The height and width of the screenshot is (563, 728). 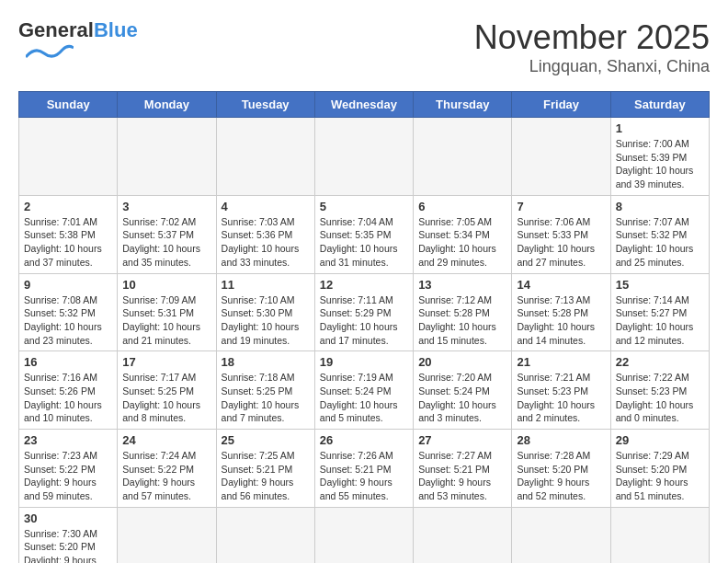 What do you see at coordinates (660, 105) in the screenshot?
I see `weekday-header-saturday: Saturday` at bounding box center [660, 105].